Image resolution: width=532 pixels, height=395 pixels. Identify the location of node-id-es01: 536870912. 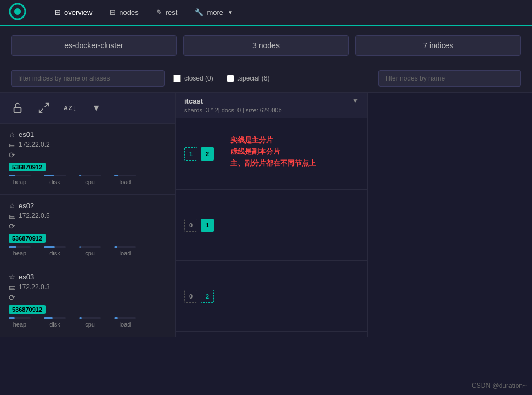
(27, 167).